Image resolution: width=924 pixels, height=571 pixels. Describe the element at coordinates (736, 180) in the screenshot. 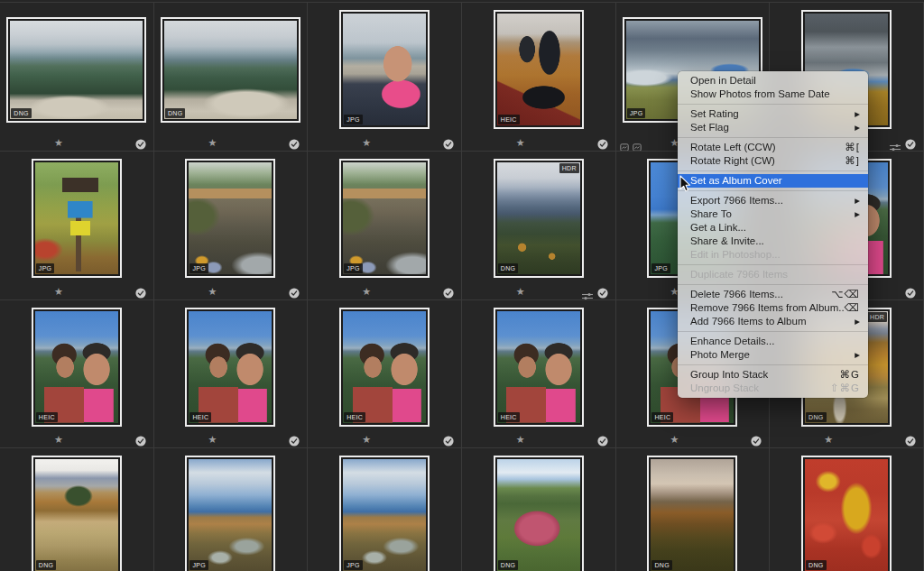

I see `menu-item-label: Set as Album Cover` at that location.